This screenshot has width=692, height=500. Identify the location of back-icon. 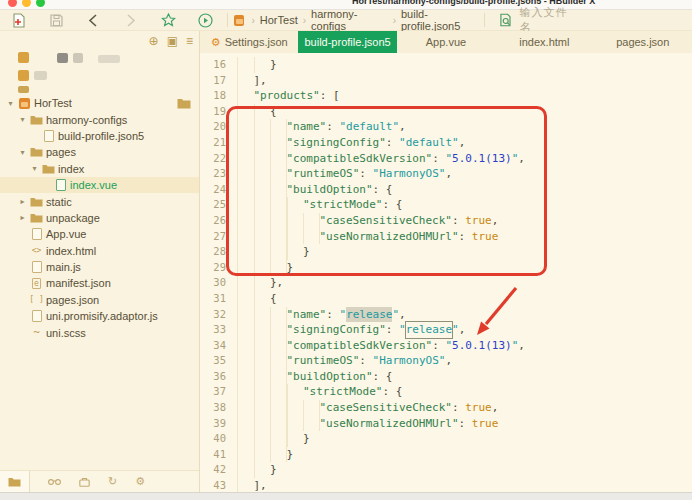
(94, 20).